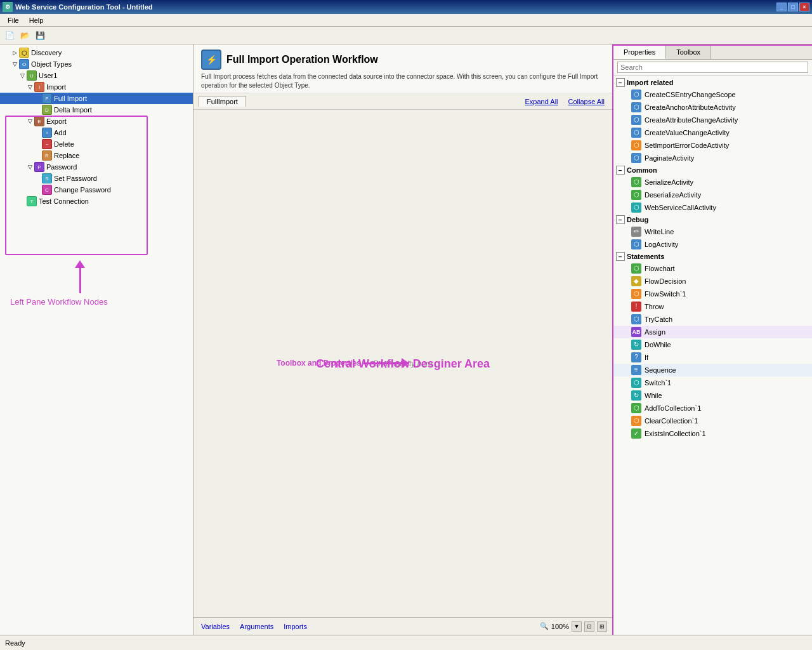  Describe the element at coordinates (713, 307) in the screenshot. I see `item-throw: ! Throw` at that location.